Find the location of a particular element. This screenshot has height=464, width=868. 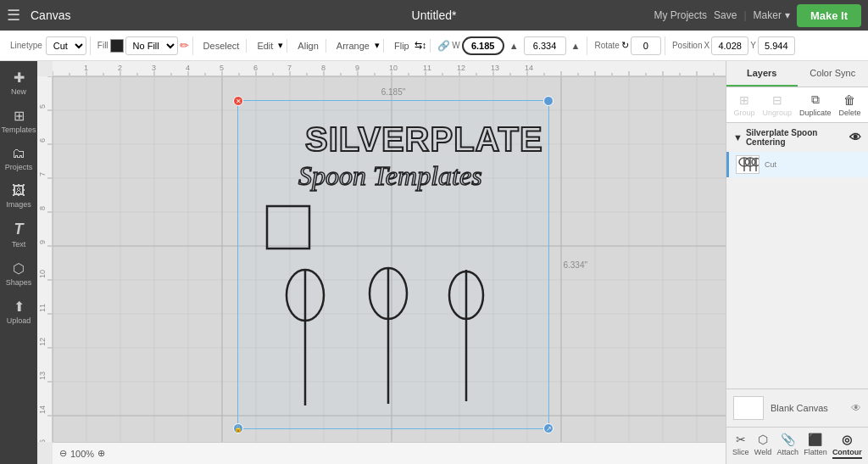

sidebar-item-text: T Text is located at coordinates (19, 234).